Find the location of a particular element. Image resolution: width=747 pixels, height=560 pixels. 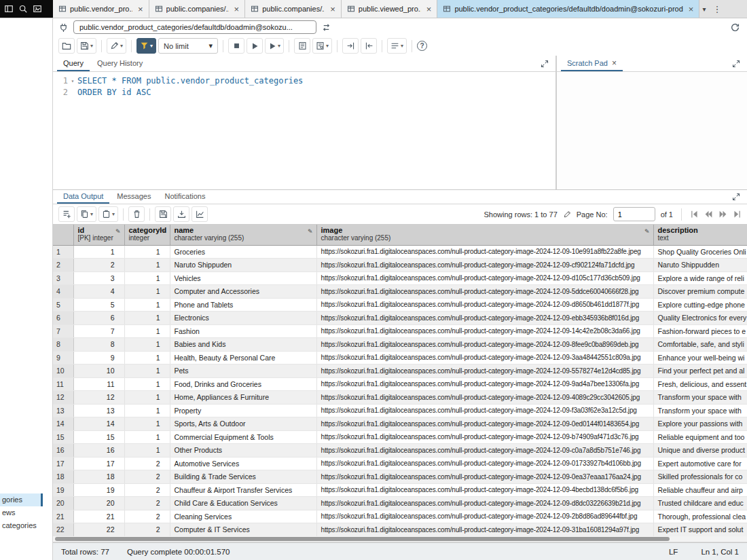

tab-notifications: Notifications is located at coordinates (185, 197).